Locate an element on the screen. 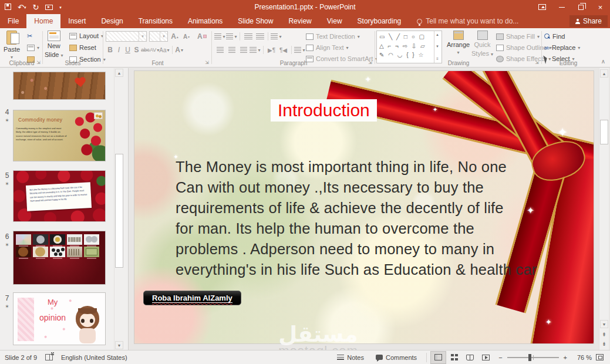  slide-3-thumbnail is located at coordinates (59, 86).